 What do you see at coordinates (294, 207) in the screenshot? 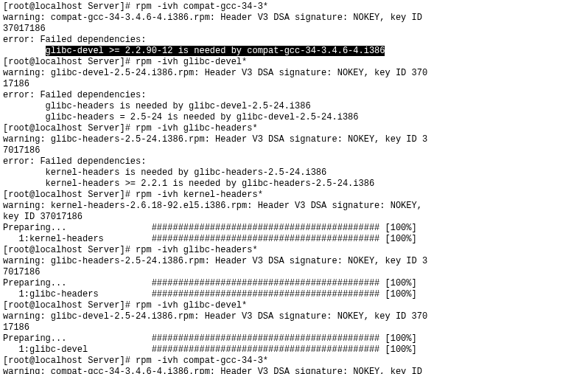
I see `warning-line: warning: kernel-headers-2.6.18-92.el5.i3…` at bounding box center [294, 207].